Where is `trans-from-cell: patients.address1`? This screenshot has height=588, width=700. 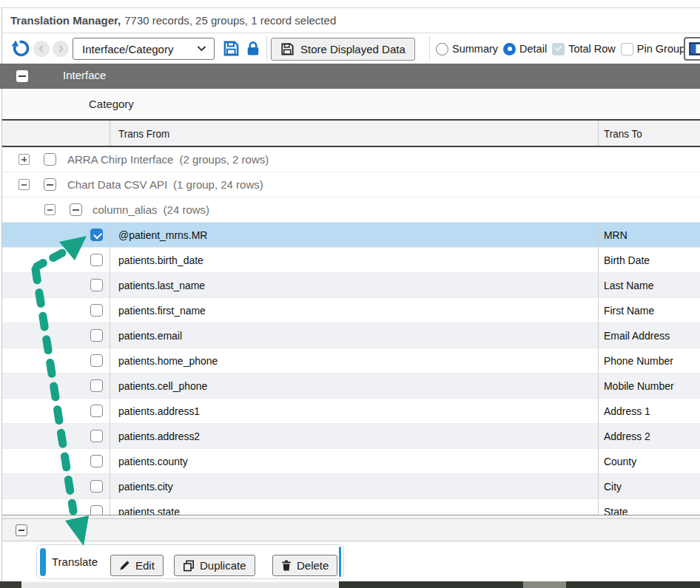
trans-from-cell: patients.address1 is located at coordinates (164, 411).